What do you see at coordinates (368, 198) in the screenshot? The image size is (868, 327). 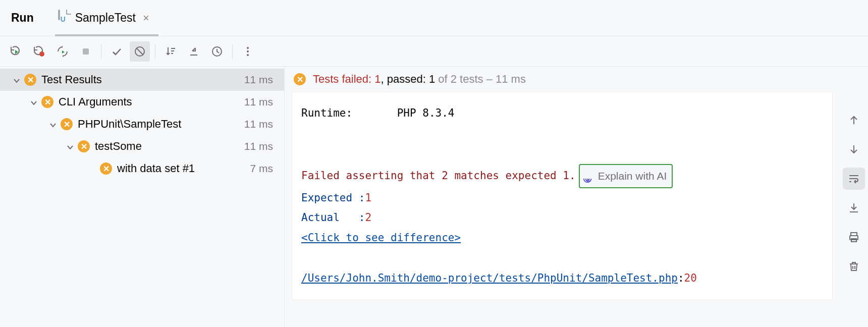 I see `expected-value: 1` at bounding box center [368, 198].